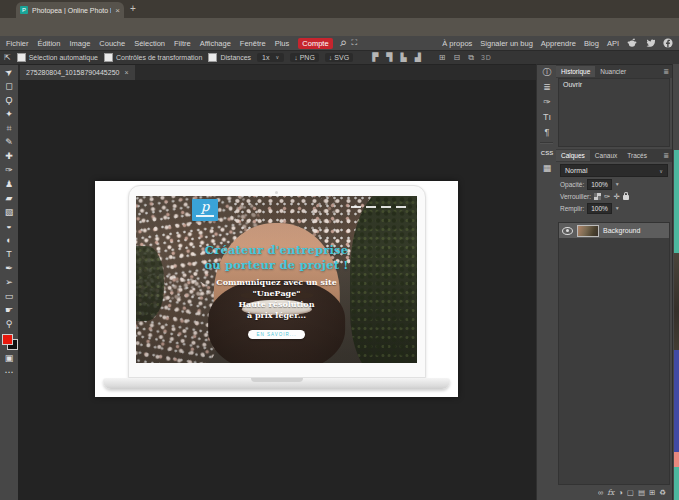  Describe the element at coordinates (600, 492) in the screenshot. I see `link-layers-icon: ∞` at that location.